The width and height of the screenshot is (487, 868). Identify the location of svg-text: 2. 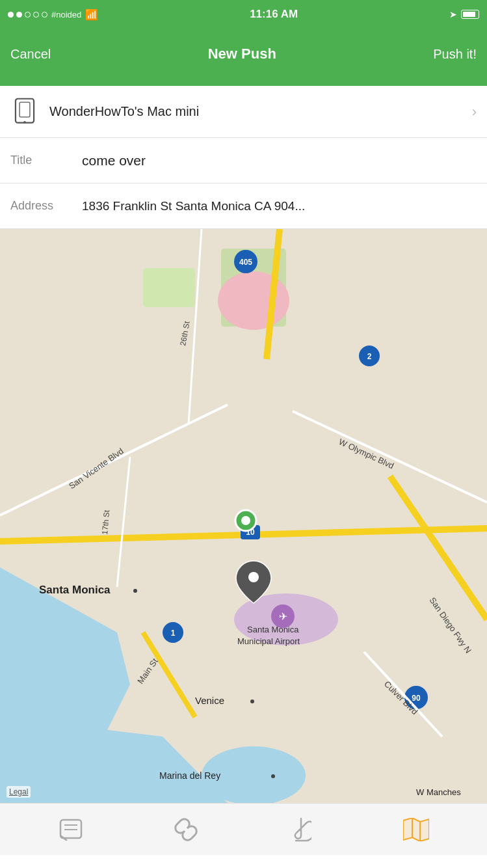
(369, 357).